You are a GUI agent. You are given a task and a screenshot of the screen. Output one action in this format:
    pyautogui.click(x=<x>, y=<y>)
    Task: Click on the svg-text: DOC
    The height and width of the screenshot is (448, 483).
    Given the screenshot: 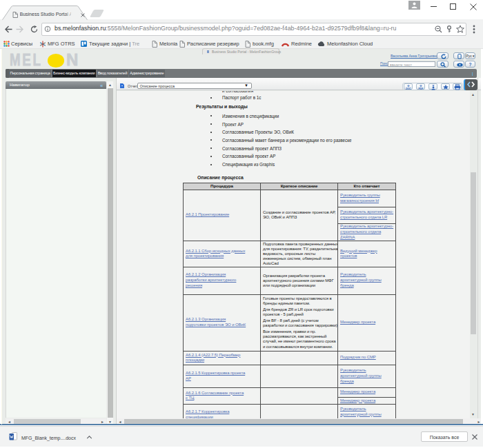 What is the action you would take?
    pyautogui.click(x=408, y=89)
    